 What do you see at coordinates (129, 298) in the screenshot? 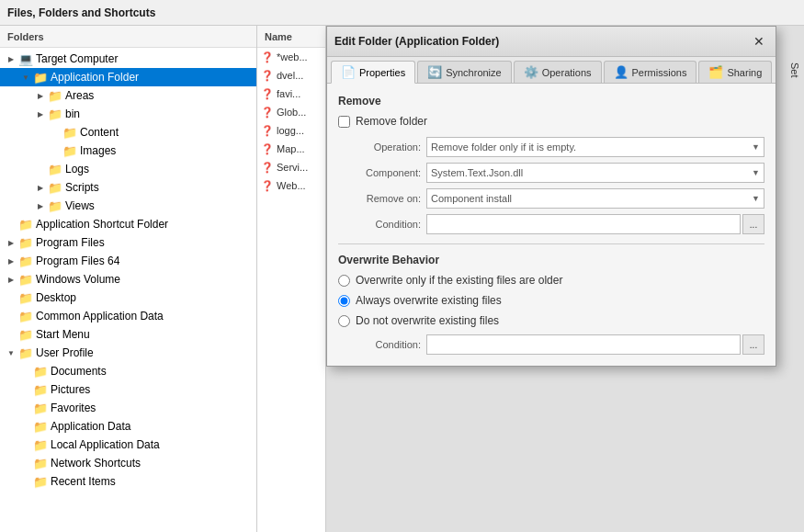
I see `tree-item-desktop: 📁Desktop` at bounding box center [129, 298].